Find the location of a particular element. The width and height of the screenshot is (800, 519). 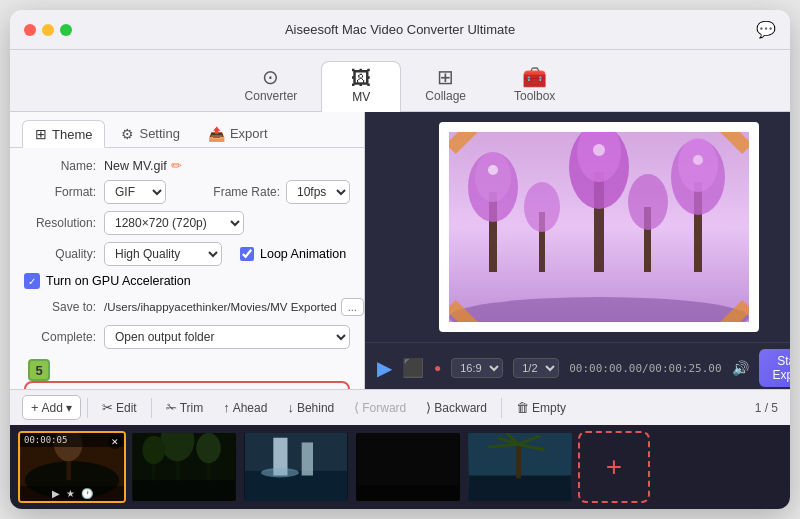

sub-tab-setting-label: Setting is located at coordinates (159, 134).